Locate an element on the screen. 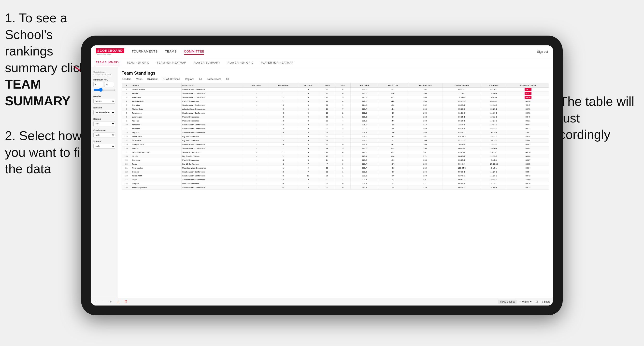  cell-adj-score: 279.5 is located at coordinates (364, 113).